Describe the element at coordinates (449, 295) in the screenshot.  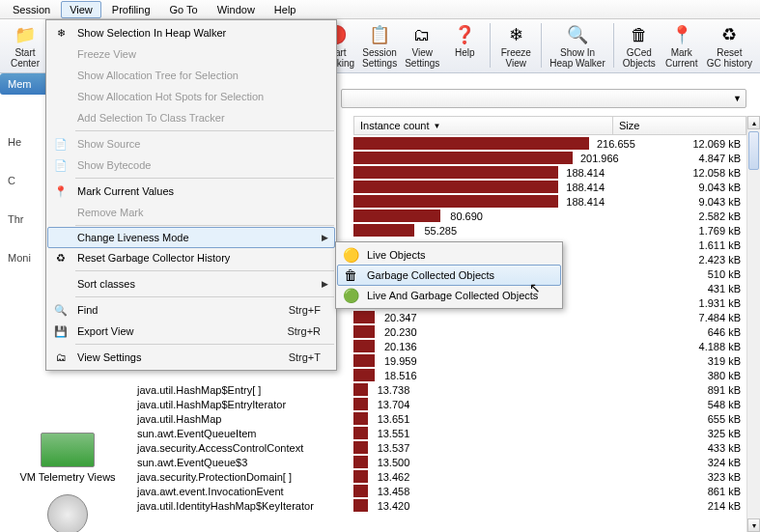
I see `submenu-item-live-and-garbage-collected-objects: 🟢Live And Garbage Collected Objects` at that location.